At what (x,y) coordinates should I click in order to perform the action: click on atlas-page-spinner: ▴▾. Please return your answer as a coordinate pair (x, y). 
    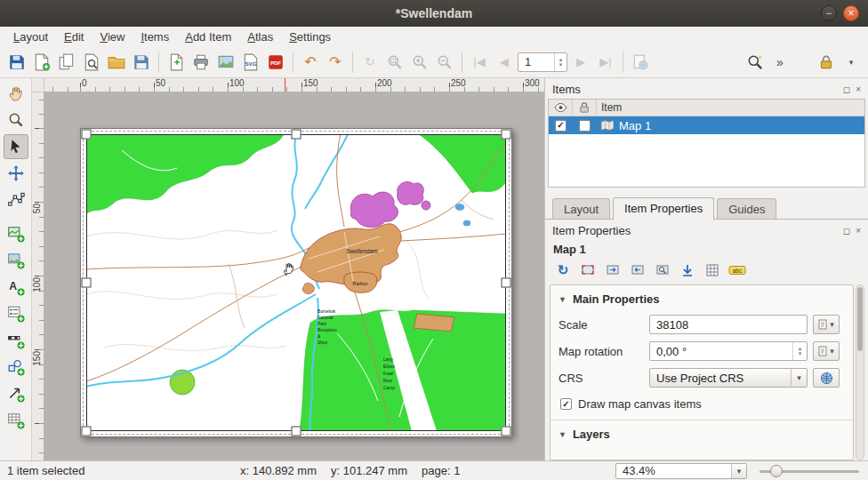
    Looking at the image, I should click on (560, 62).